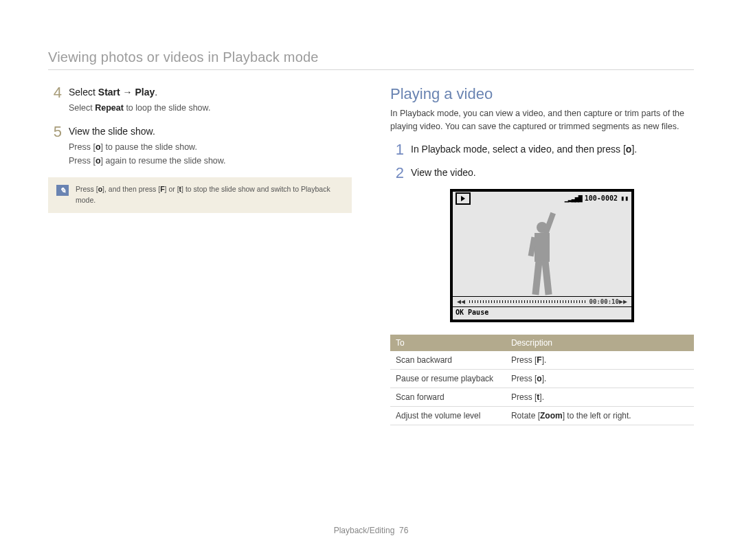 Image resolution: width=742 pixels, height=560 pixels. I want to click on note-text: Press [o], and then press [F] or [t] to …, so click(210, 195).